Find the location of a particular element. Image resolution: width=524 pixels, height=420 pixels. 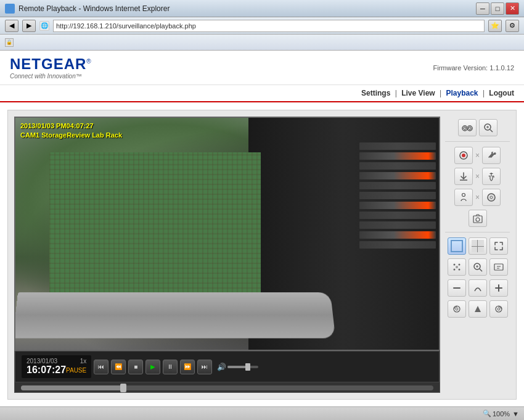

ctrl-row-3: × is located at coordinates (477, 176).